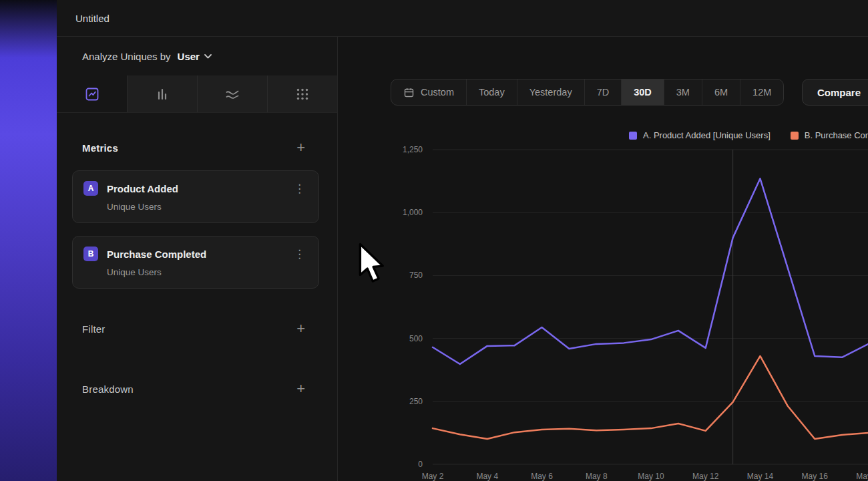 This screenshot has height=481, width=868. I want to click on legend-label-b: B. Purchase Completed [Unique Users], so click(836, 135).